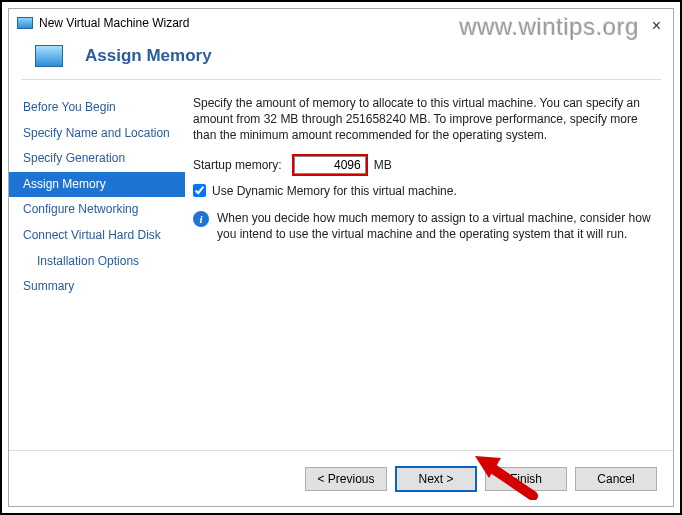  Describe the element at coordinates (334, 191) in the screenshot. I see `dynamic-memory-label: Use Dynamic Memory for this virtual mach…` at that location.